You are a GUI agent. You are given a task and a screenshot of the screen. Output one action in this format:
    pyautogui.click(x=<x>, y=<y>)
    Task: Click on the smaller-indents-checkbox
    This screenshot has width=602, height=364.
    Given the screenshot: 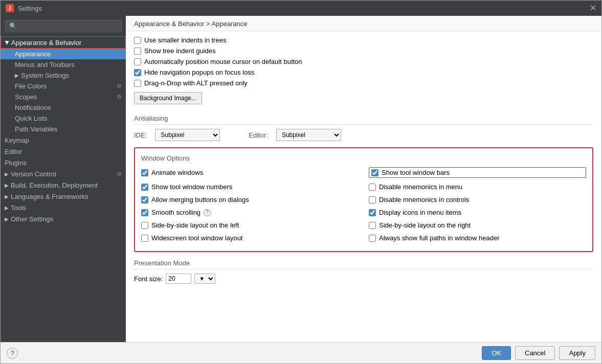 What is the action you would take?
    pyautogui.click(x=138, y=40)
    